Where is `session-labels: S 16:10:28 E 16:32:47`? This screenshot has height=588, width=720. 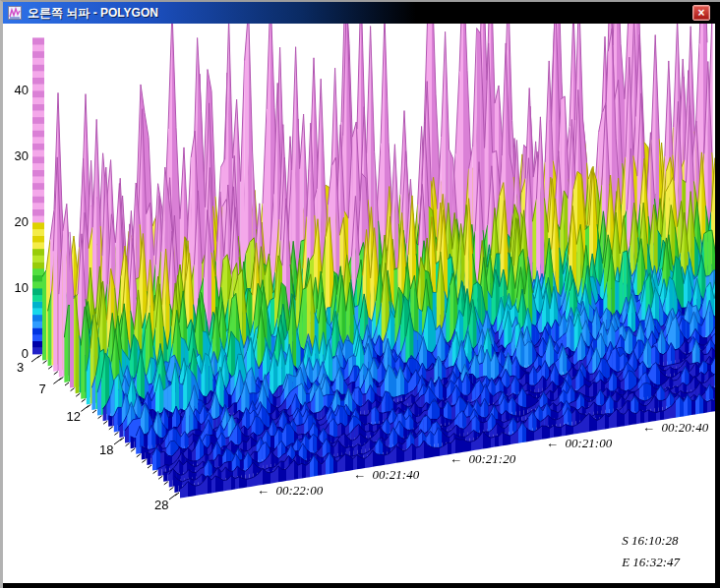 session-labels: S 16:10:28 E 16:32:47 is located at coordinates (651, 552).